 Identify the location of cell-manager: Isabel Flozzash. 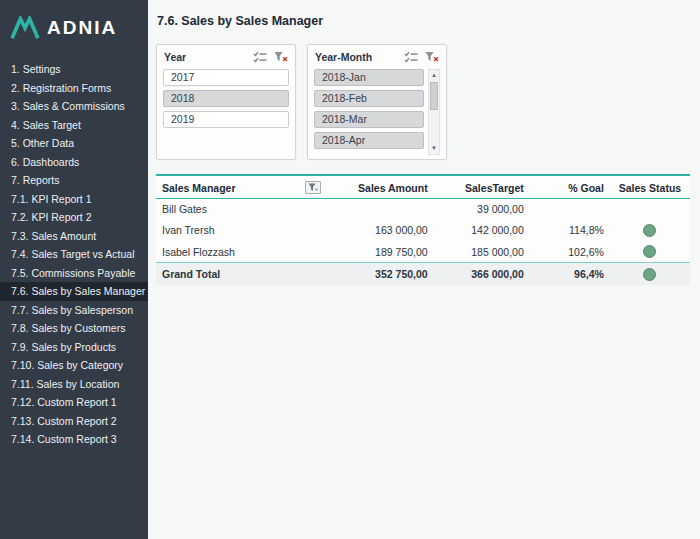
(242, 252).